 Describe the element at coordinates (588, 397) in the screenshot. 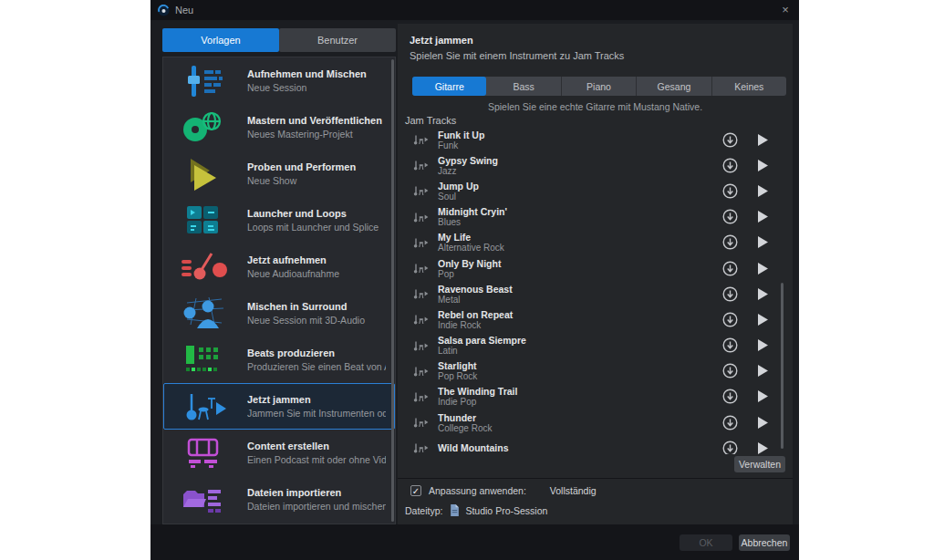

I see `jam-track-row: The Winding Trail Indie Pop` at that location.